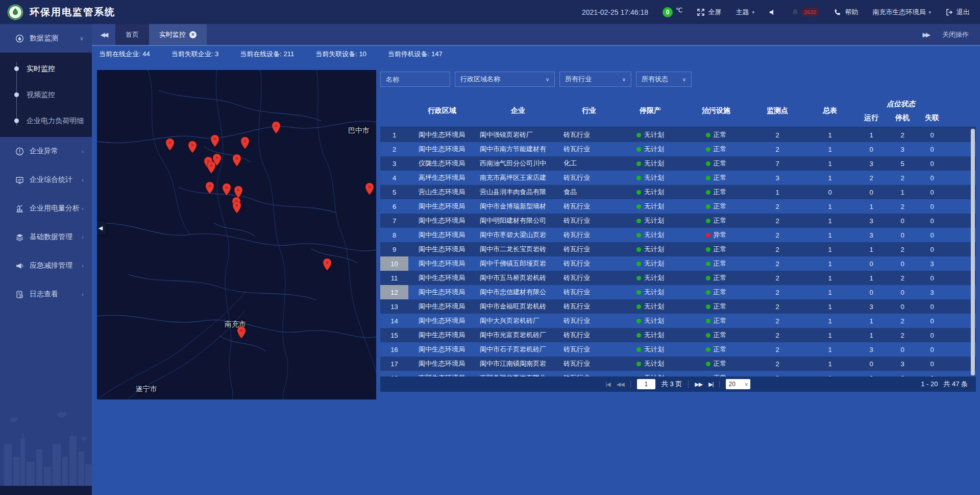 The image size is (980, 495). I want to click on close-operations-button: 关闭操作, so click(955, 35).